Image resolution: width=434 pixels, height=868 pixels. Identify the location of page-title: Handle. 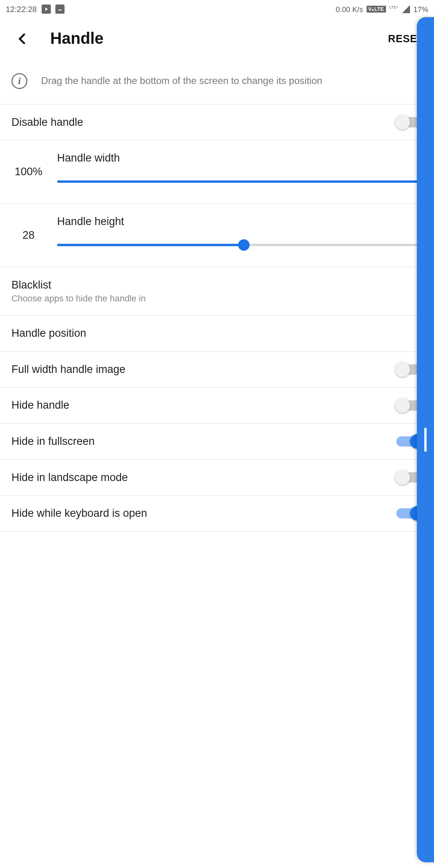
(77, 39).